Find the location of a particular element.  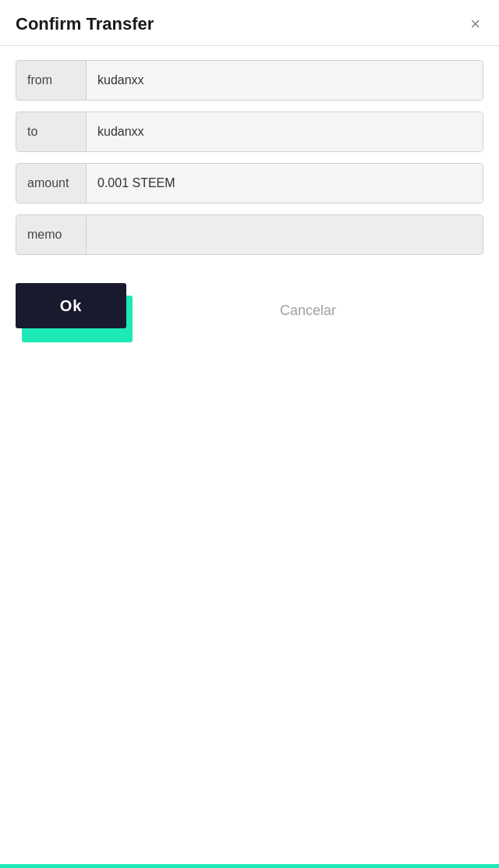

dialog-title: Confirm Transfer is located at coordinates (84, 24).